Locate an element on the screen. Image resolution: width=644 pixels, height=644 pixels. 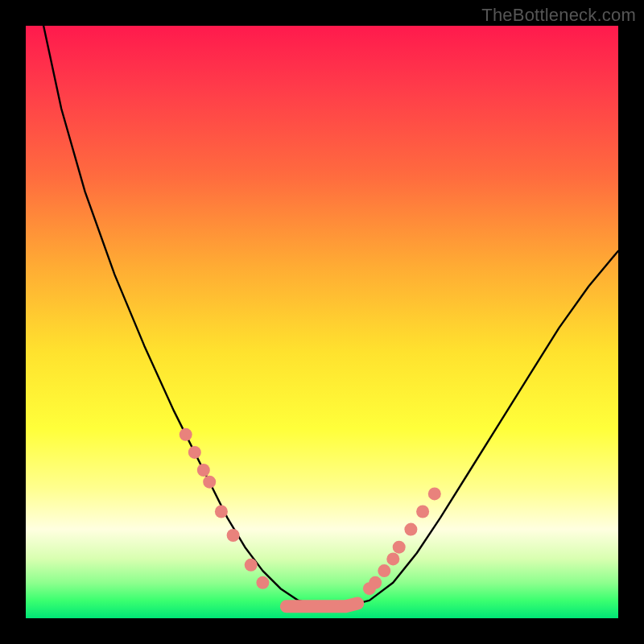
bottom-band is located at coordinates (322, 605).